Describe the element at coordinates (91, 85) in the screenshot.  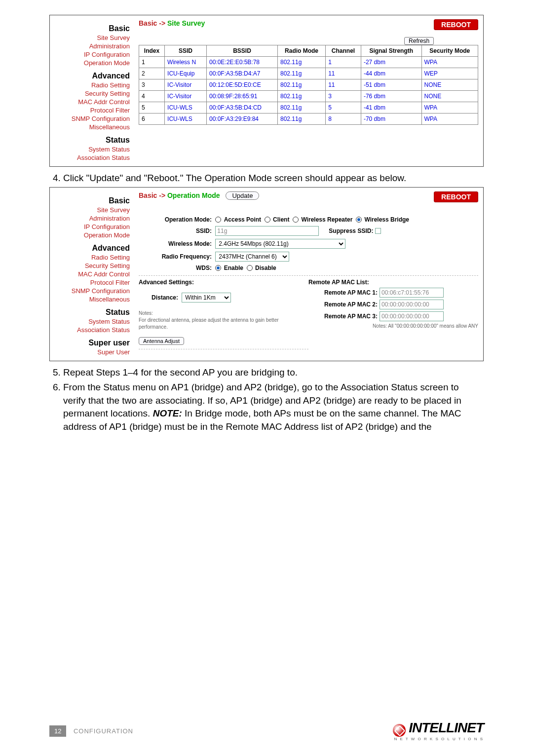
I see `sidebar-radio-setting: Radio Setting` at that location.